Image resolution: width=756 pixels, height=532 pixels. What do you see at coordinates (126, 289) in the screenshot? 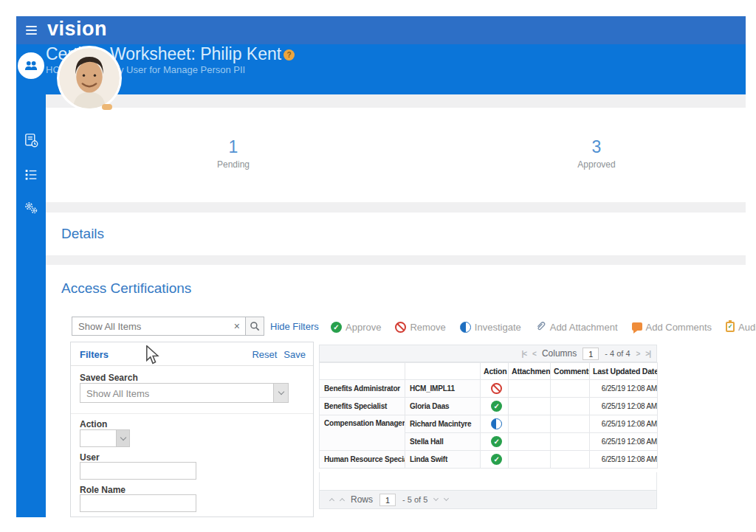
I see `section-access-certifications: Access Certifications` at bounding box center [126, 289].